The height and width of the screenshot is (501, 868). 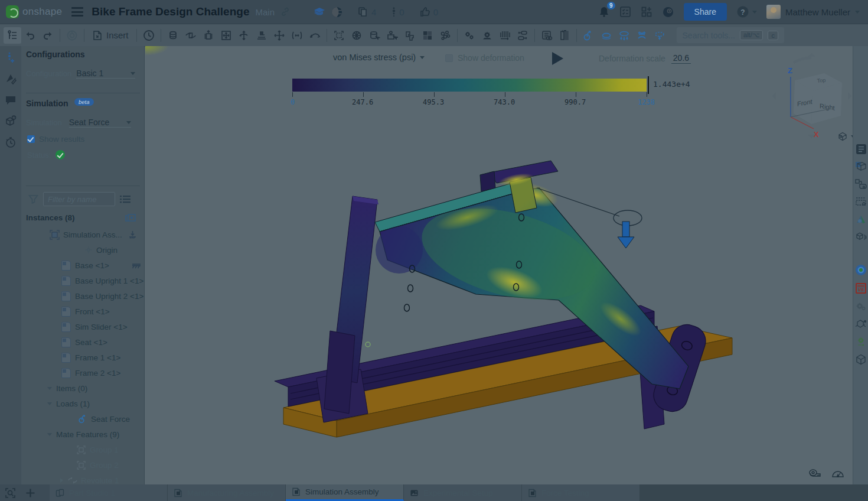 What do you see at coordinates (265, 12) in the screenshot?
I see `workspace-name: Main` at bounding box center [265, 12].